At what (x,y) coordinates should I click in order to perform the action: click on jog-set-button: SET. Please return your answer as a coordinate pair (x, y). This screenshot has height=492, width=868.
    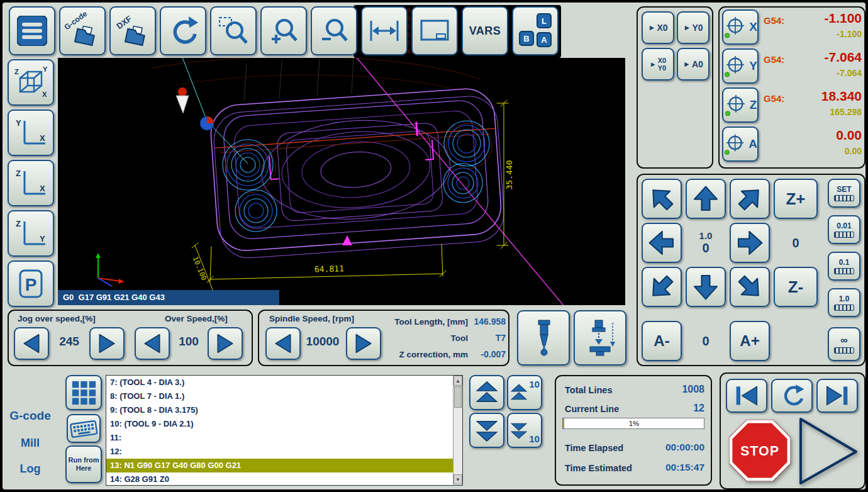
    Looking at the image, I should click on (844, 193).